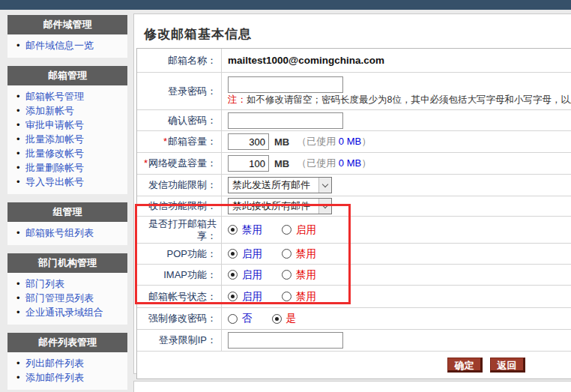 The height and width of the screenshot is (392, 571). What do you see at coordinates (354, 163) in the screenshot?
I see `row-disk-quota: *网络硬盘容量： MB （已使用 0 MB）` at bounding box center [354, 163].